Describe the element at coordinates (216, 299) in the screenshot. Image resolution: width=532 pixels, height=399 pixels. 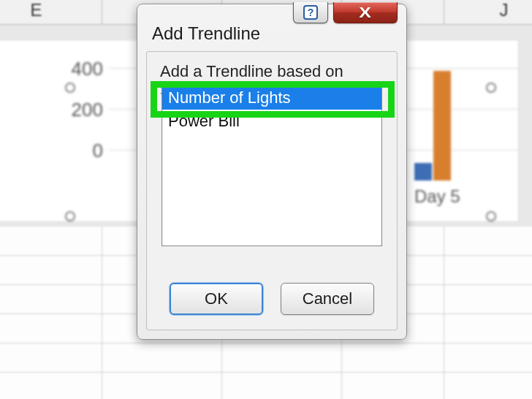
I see `ok-button: OK` at that location.